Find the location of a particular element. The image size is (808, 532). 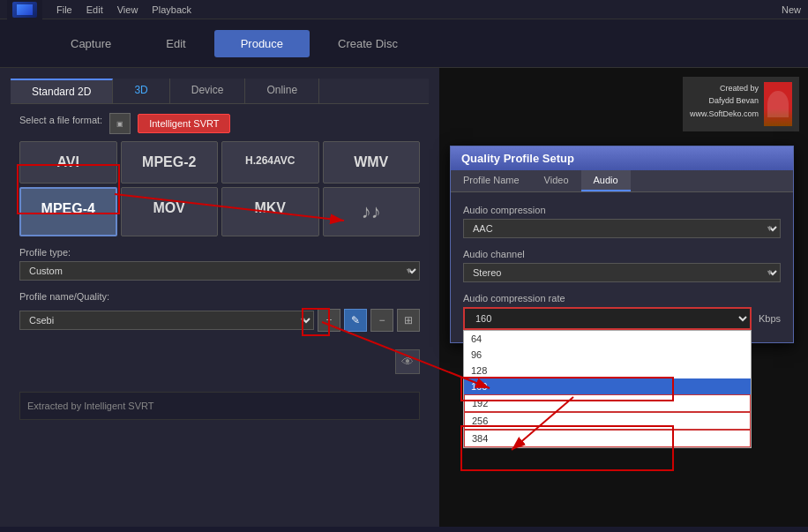

format-mpeg2: MPEG-2 is located at coordinates (169, 162).